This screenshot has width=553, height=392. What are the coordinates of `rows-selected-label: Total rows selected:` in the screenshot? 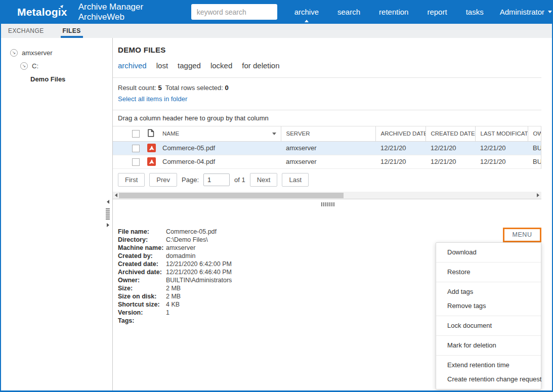 It's located at (194, 88).